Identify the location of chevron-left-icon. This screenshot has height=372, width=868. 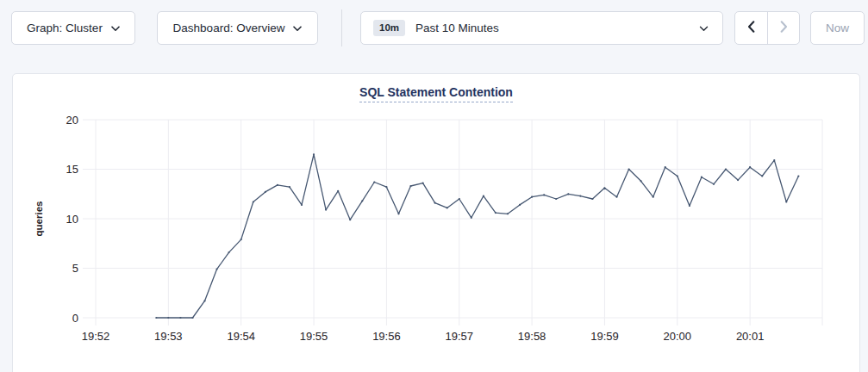
(752, 28).